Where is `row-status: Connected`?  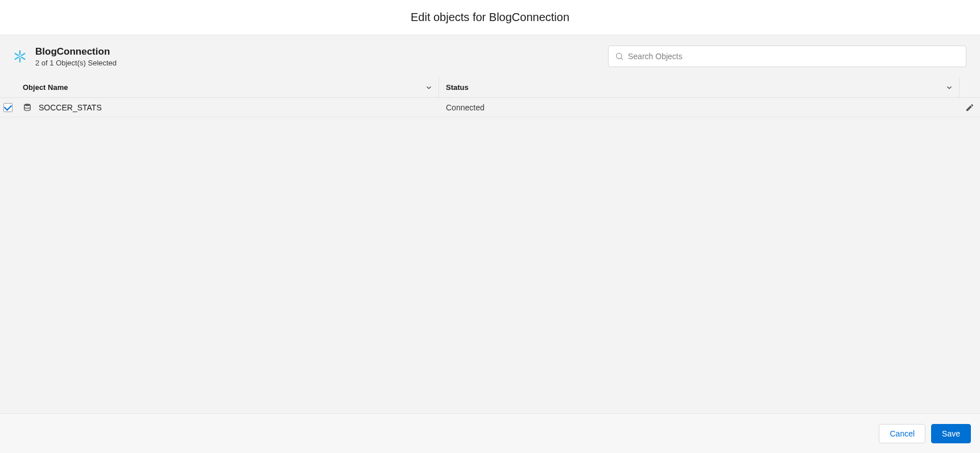 row-status: Connected is located at coordinates (465, 108).